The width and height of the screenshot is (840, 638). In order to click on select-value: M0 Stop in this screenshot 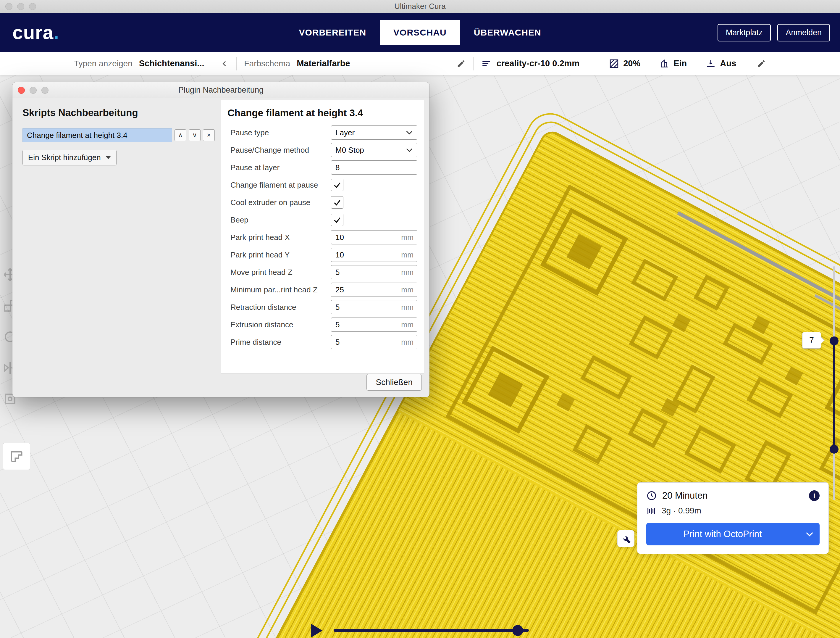, I will do `click(350, 150)`.